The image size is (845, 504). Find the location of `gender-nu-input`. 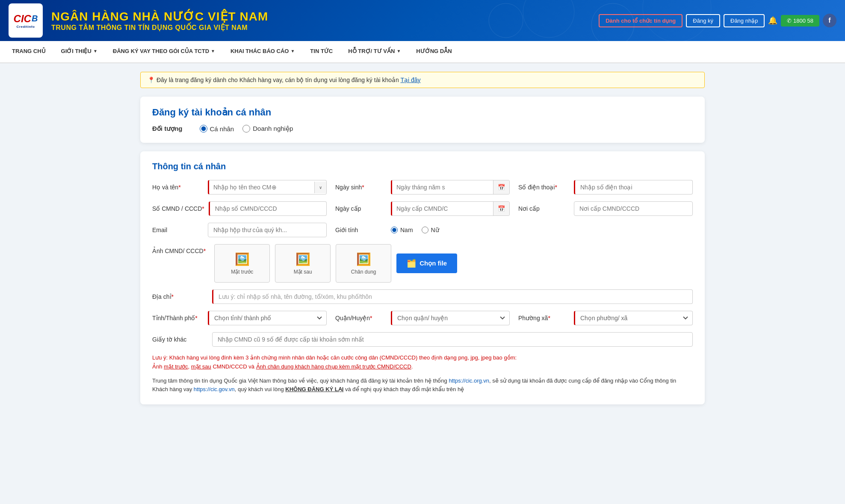

gender-nu-input is located at coordinates (425, 230).